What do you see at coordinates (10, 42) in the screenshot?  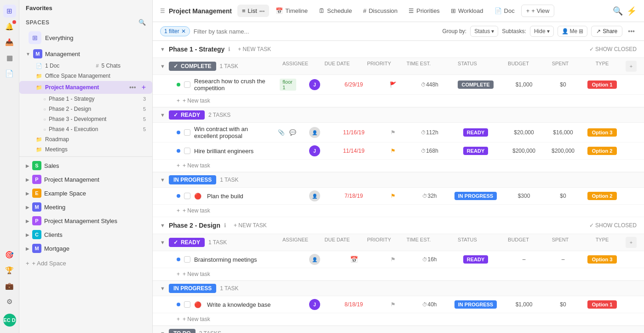 I see `inbox-icon: 📥` at bounding box center [10, 42].